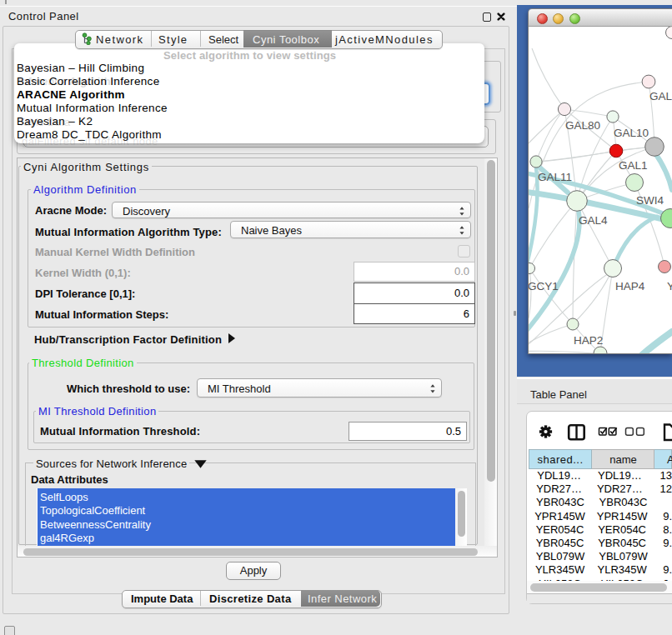 The width and height of the screenshot is (672, 635). What do you see at coordinates (650, 200) in the screenshot?
I see `svg-text: SWI4` at bounding box center [650, 200].